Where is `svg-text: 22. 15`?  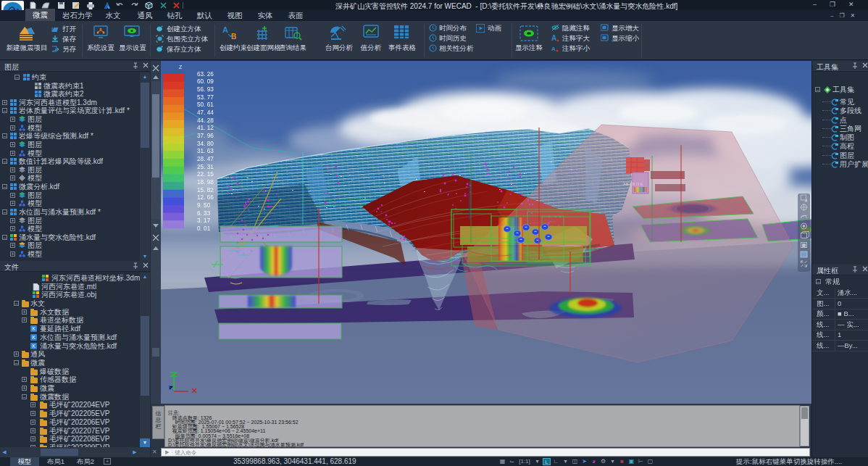
svg-text: 22. 15 is located at coordinates (206, 174).